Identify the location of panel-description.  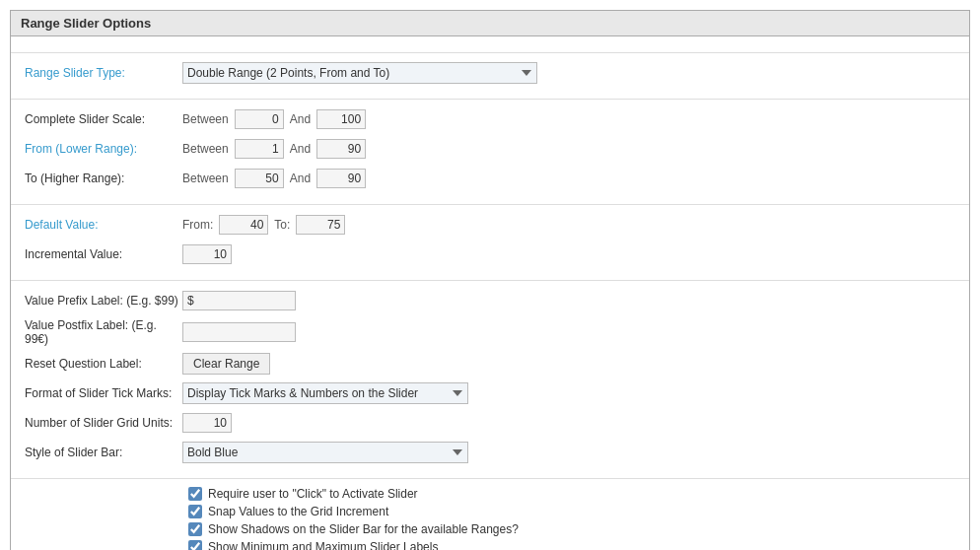
(490, 45).